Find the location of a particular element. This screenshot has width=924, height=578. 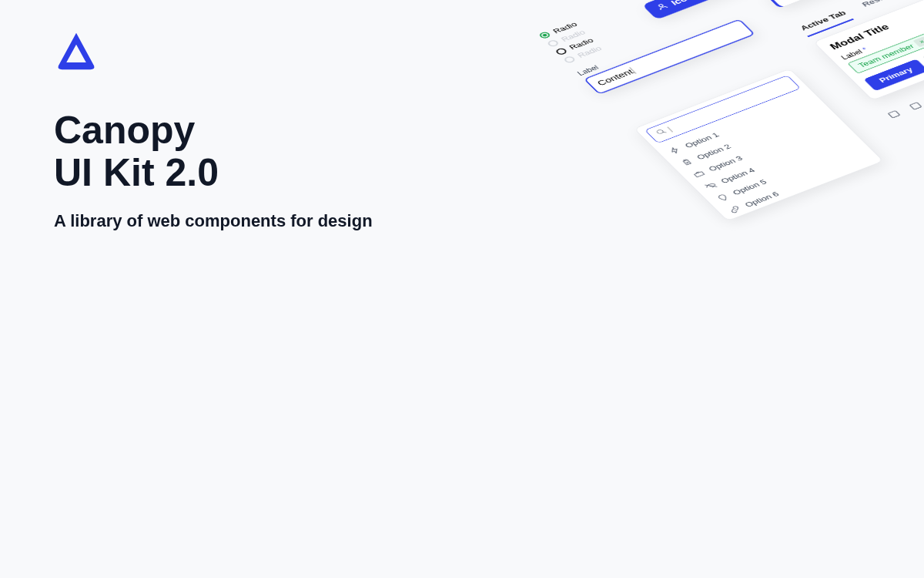

search-icon is located at coordinates (662, 133).